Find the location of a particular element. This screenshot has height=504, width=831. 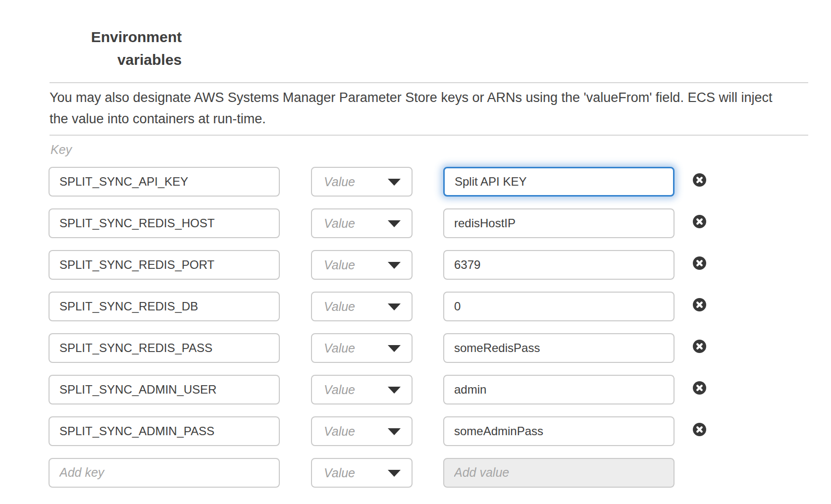

field-label-environment-variables: Environment variables is located at coordinates (116, 49).